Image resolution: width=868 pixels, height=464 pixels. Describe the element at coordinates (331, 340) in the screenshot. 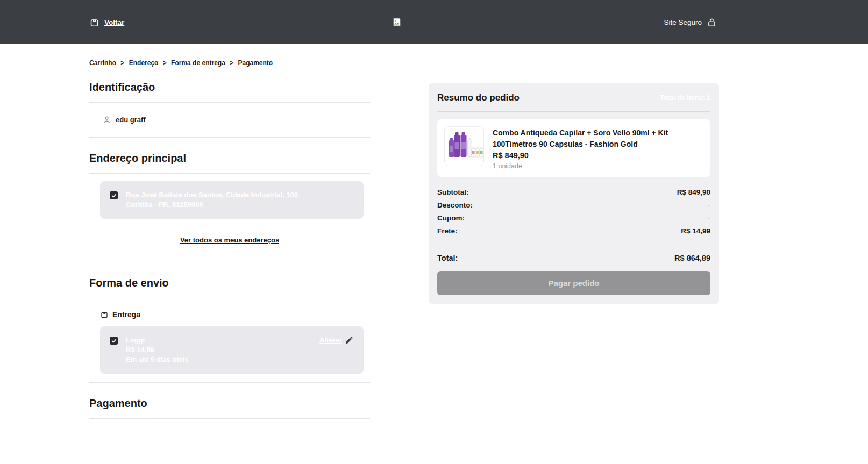

I see `change-shipping-link: Alterar` at that location.